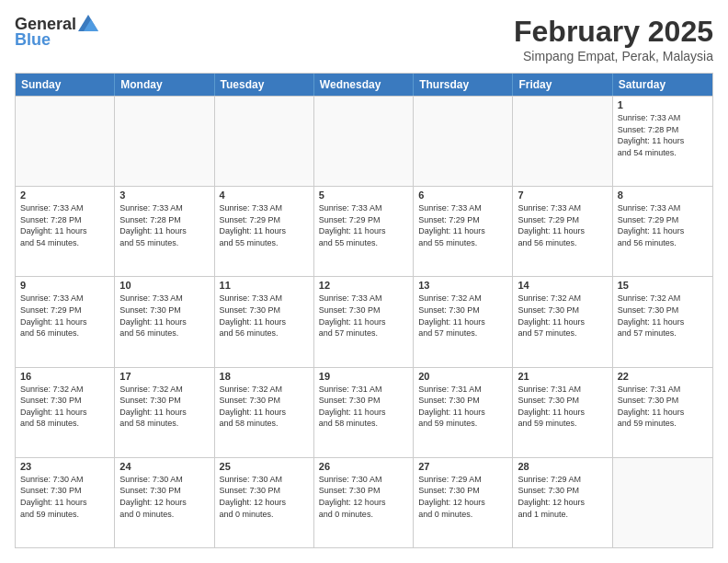 The image size is (728, 563). I want to click on day-number: 25, so click(265, 466).